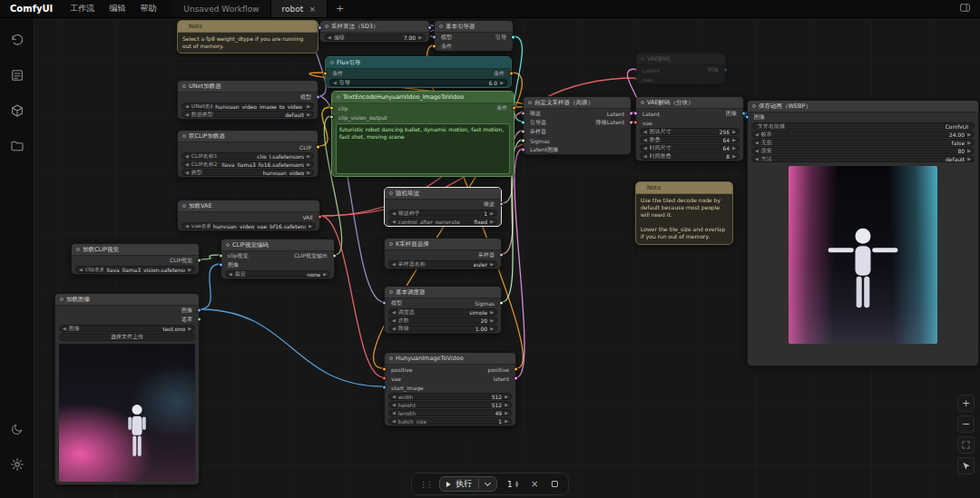  I want to click on CLIP视觉输出-output-port, so click(334, 256).